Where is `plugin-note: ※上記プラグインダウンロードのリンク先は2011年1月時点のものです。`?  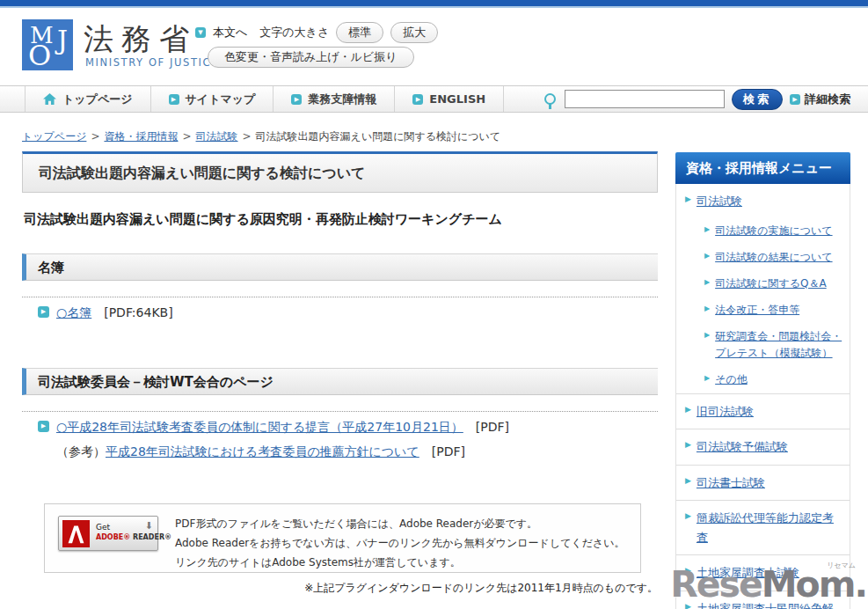 plugin-note: ※上記プラグインダウンロードのリンク先は2011年1月時点のものです。 is located at coordinates (339, 588).